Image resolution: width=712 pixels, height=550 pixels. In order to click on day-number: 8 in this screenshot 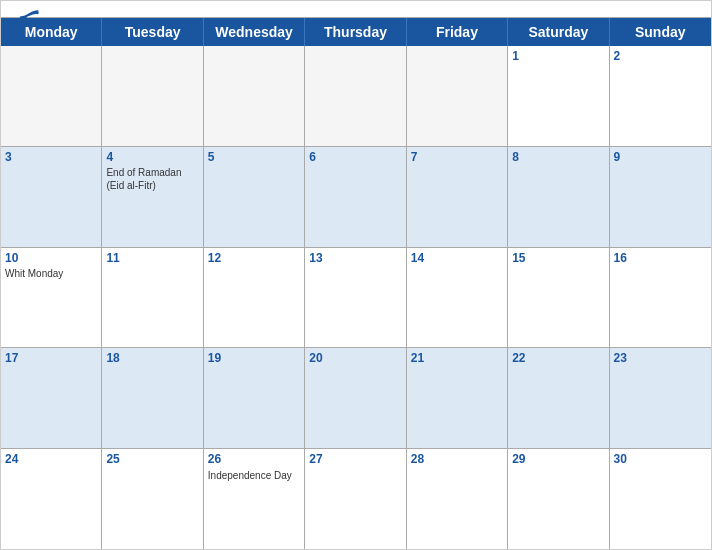, I will do `click(558, 157)`.